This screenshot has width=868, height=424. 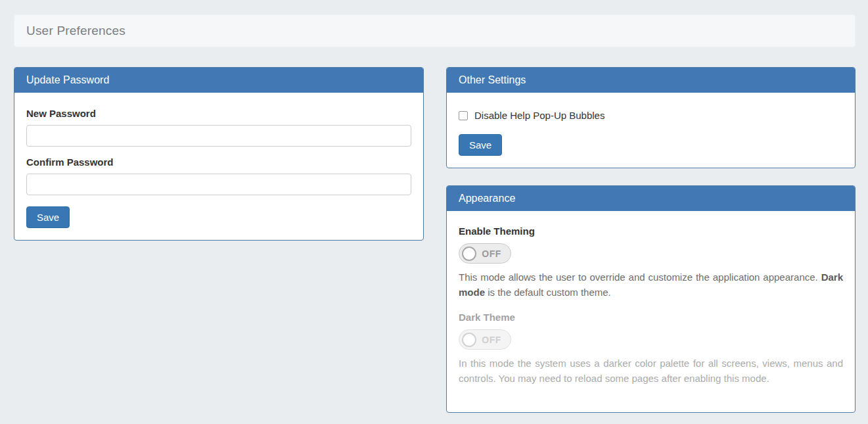 I want to click on appearance-header: Appearance, so click(x=651, y=199).